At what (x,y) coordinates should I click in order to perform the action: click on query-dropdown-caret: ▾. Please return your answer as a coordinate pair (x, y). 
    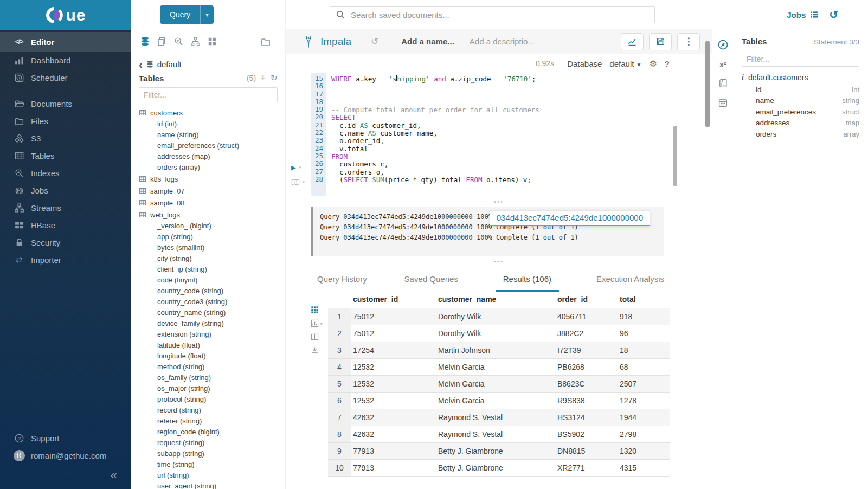
    Looking at the image, I should click on (207, 15).